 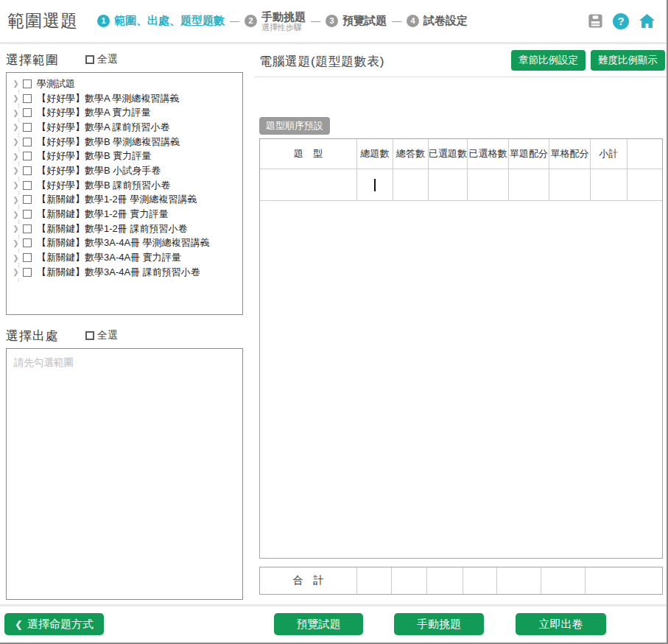 I want to click on column-header: 總答數, so click(x=410, y=154).